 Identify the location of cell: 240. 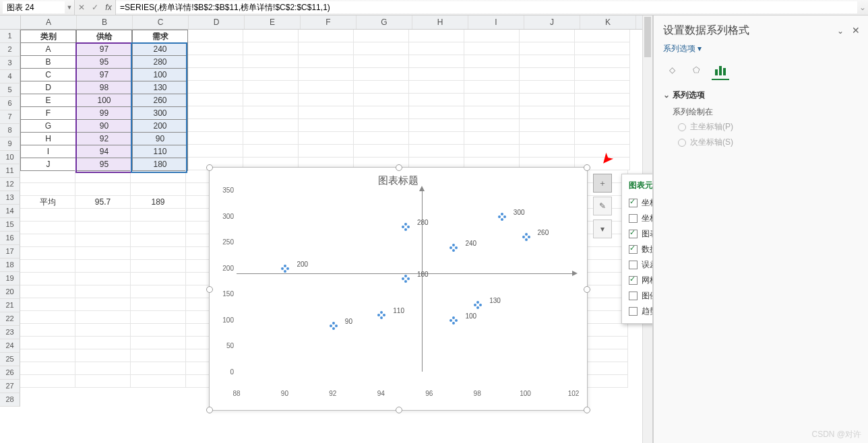
(160, 49).